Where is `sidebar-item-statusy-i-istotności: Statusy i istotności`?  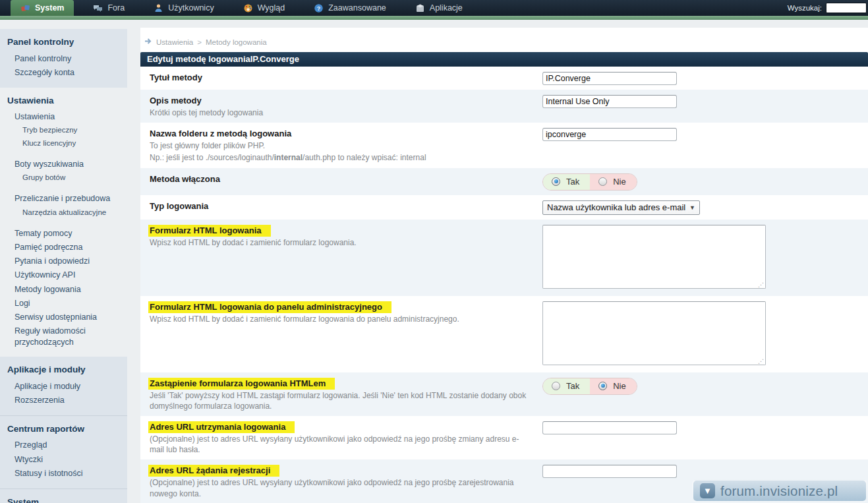 sidebar-item-statusy-i-istotności: Statusy i istotności is located at coordinates (63, 473).